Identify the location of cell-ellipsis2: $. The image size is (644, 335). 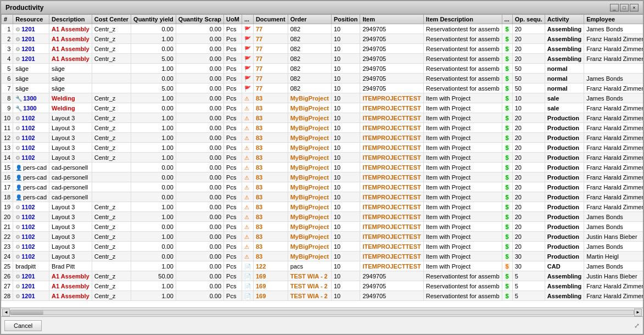
(507, 187).